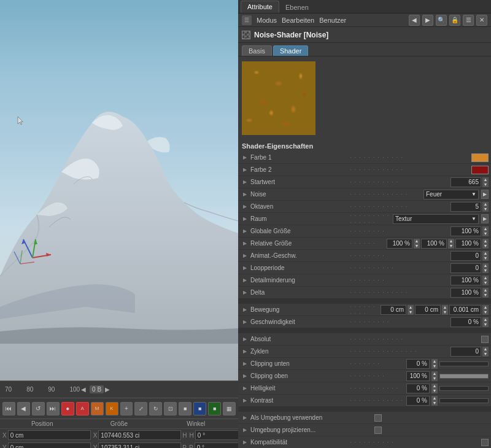 The height and width of the screenshot is (448, 491). Describe the element at coordinates (485, 352) in the screenshot. I see `zyklen-spinner: ▲ ▼` at that location.